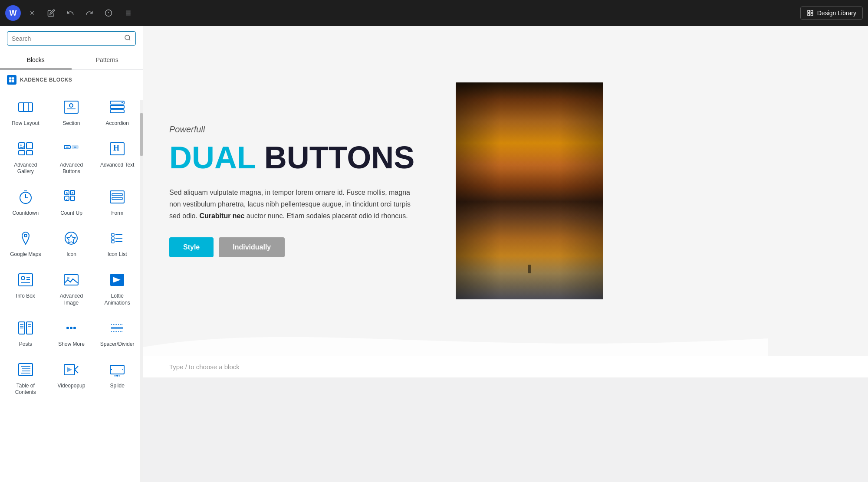  What do you see at coordinates (70, 13) in the screenshot?
I see `undo-button` at bounding box center [70, 13].